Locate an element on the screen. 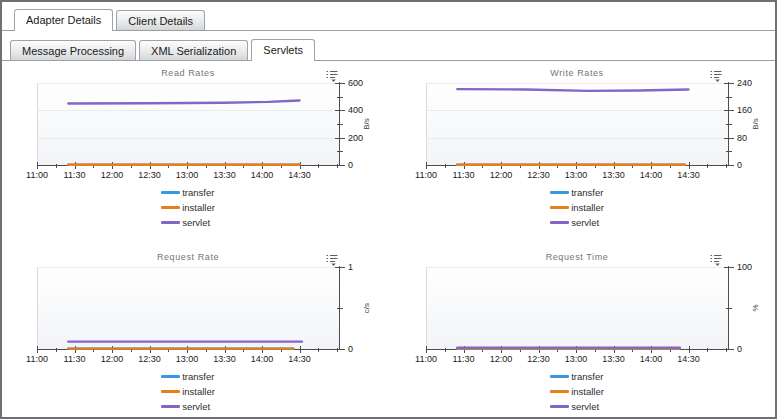  svg-text: 400 is located at coordinates (356, 110).